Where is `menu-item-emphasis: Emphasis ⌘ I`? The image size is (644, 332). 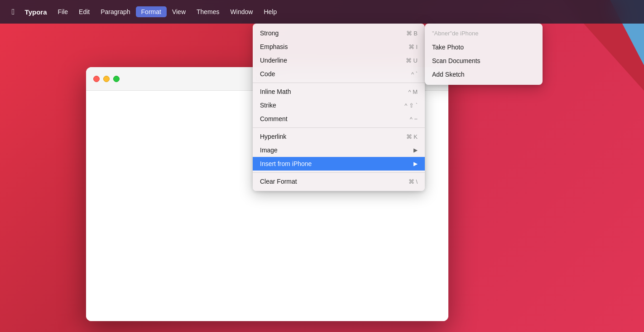 menu-item-emphasis: Emphasis ⌘ I is located at coordinates (339, 47).